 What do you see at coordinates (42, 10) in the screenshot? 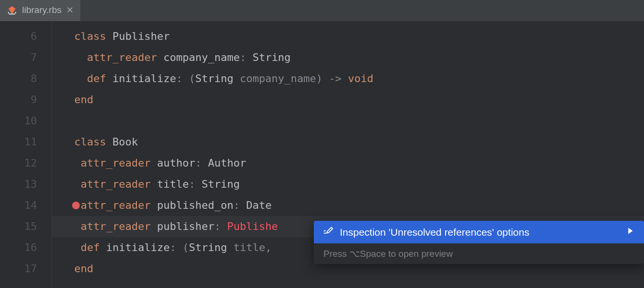
I see `tab-filename: library.rbs` at bounding box center [42, 10].